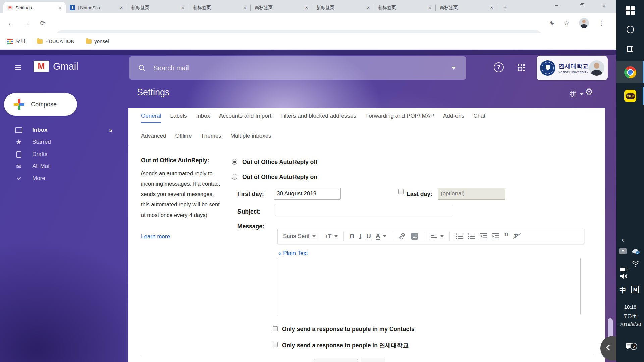 The height and width of the screenshot is (362, 644). I want to click on tab-multiple-inboxes: Multiple inboxes, so click(251, 137).